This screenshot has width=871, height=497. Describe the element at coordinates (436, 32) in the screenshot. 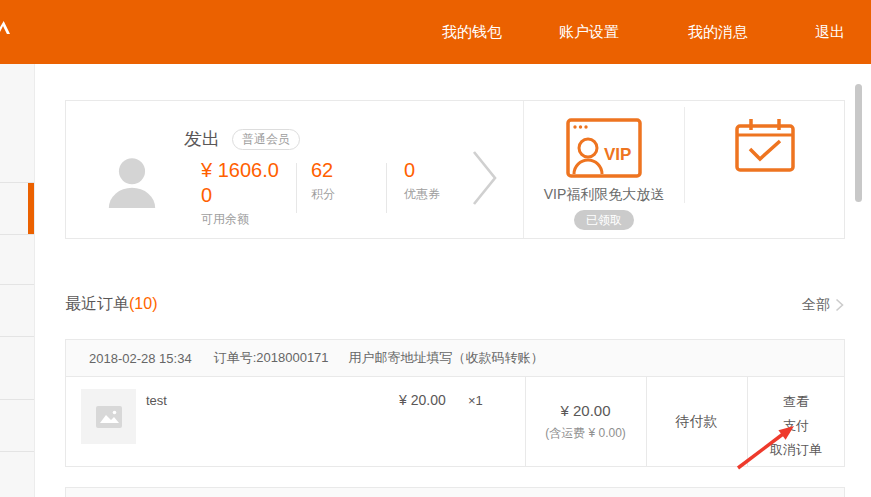

I see `top-nav-bar: 我的钱包 账户设置 我的消息 退出` at that location.